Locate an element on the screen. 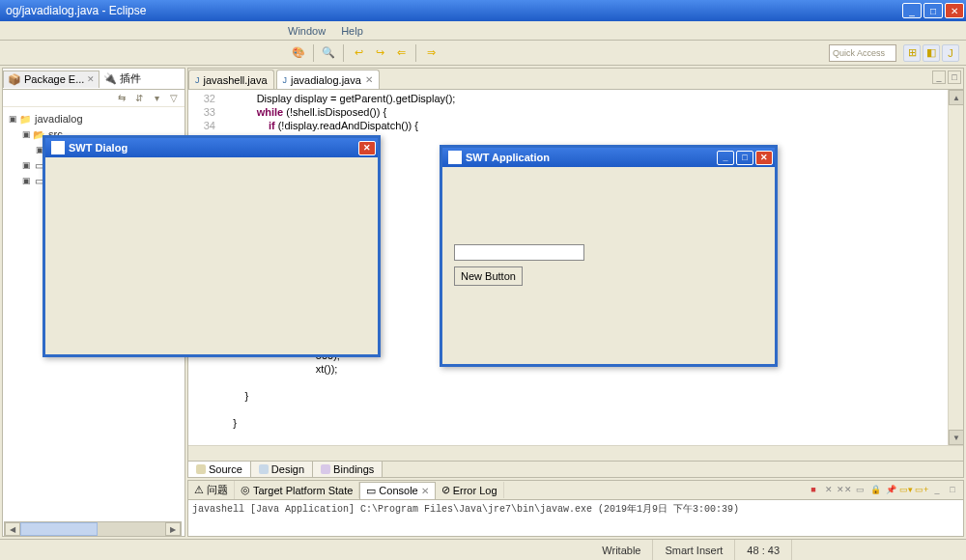  package-explorer-tab: 📦 Package E... ✕ is located at coordinates (51, 79).